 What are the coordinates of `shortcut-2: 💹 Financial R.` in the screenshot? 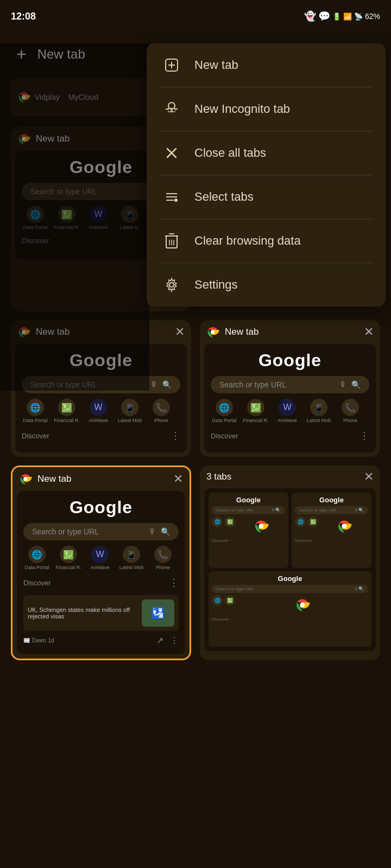 It's located at (67, 218).